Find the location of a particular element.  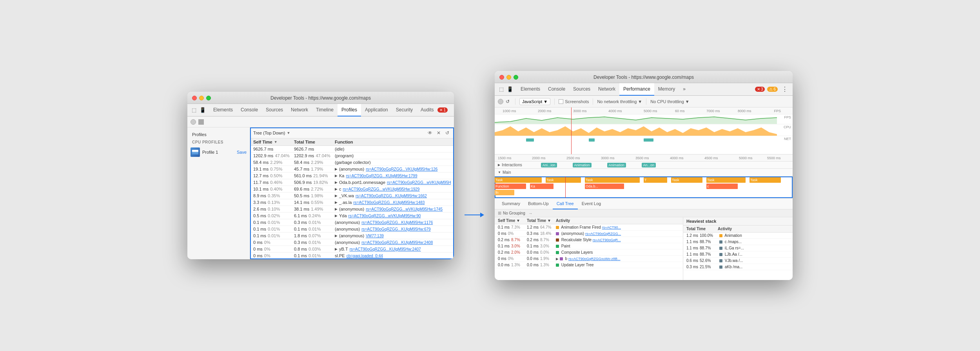

function-link: rs=ACT90oGqRZGG...KUlgM95Hw:1662 is located at coordinates (391, 196).